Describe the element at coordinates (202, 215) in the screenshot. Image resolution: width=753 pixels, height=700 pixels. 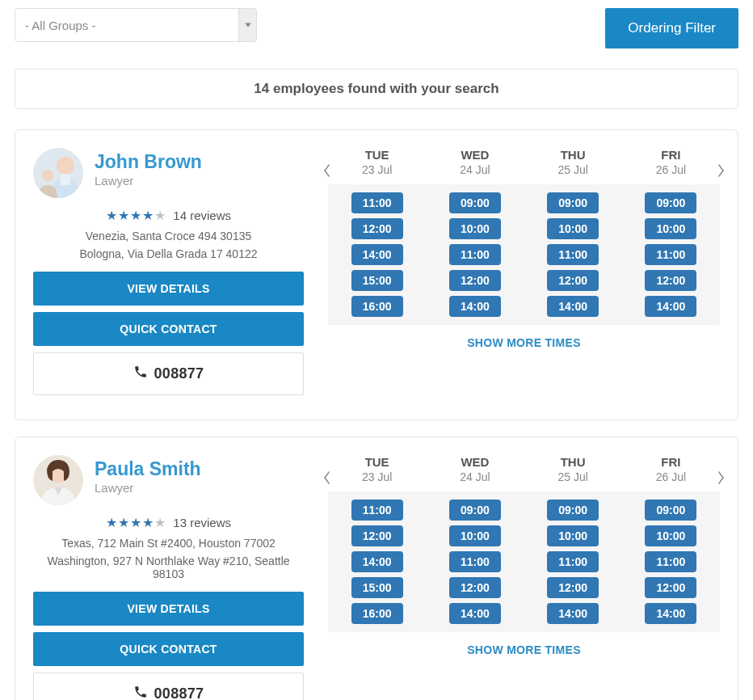
I see `reviews-count: 14 reviews` at that location.